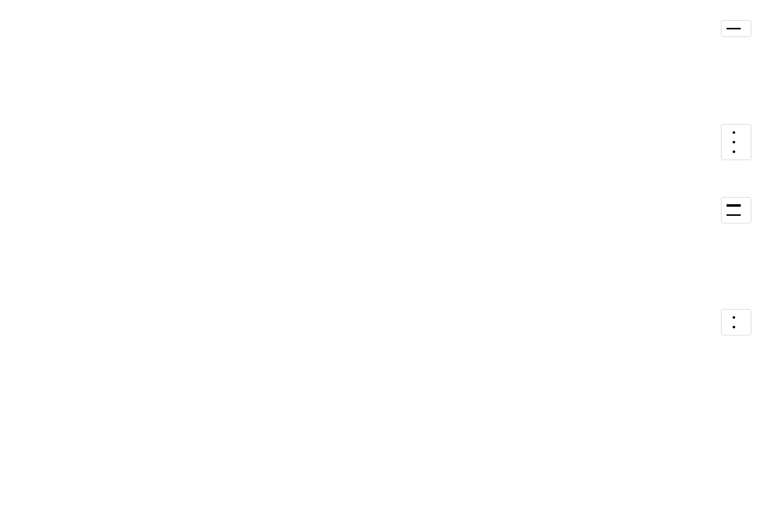 The width and height of the screenshot is (760, 532). I want to click on legend-mag-obsid, so click(736, 210).